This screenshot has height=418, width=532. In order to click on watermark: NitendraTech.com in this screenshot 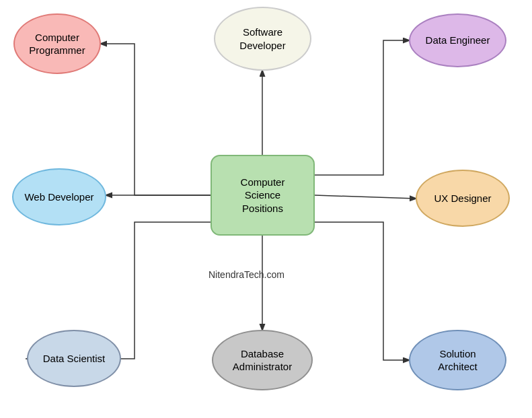, I will do `click(246, 275)`.